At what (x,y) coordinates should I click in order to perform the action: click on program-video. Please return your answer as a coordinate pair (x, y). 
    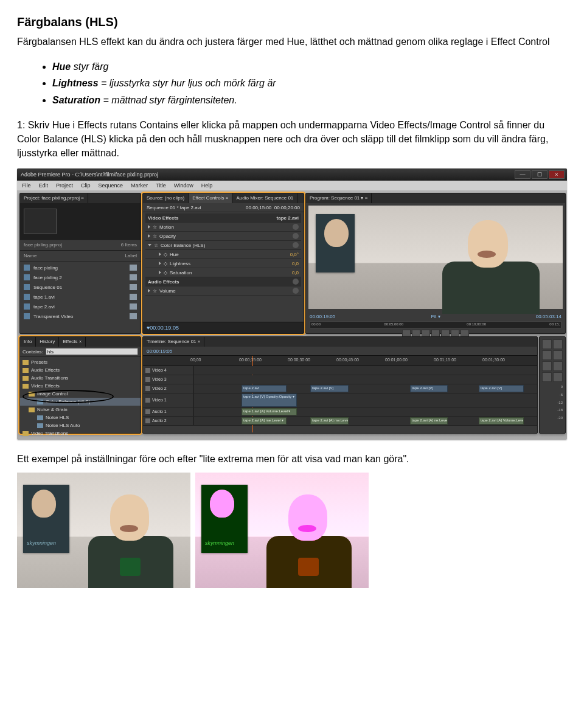
    Looking at the image, I should click on (436, 257).